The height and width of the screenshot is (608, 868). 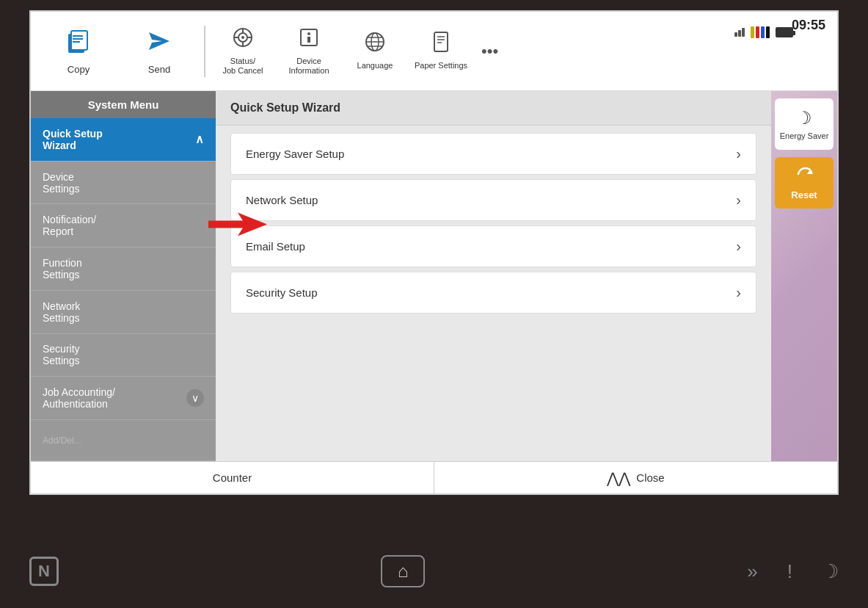 I want to click on close-button: ⋀⋀ Close, so click(x=635, y=477).